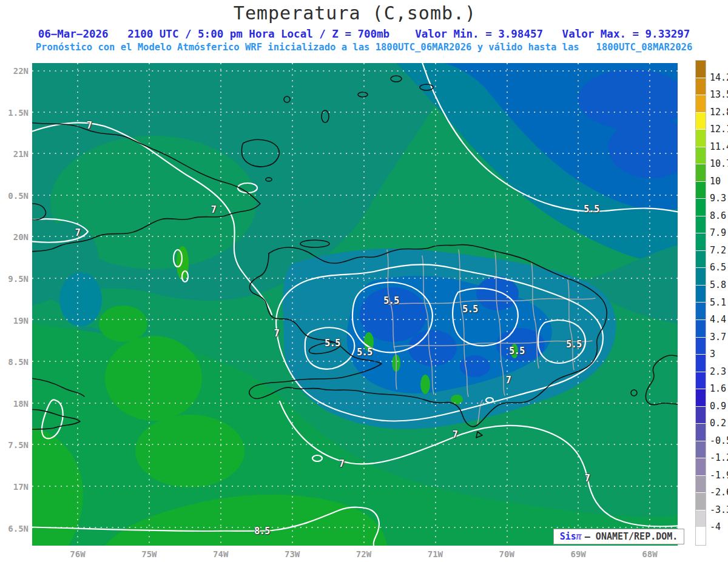 This screenshot has width=728, height=562. I want to click on contour-label: 8.5, so click(262, 531).